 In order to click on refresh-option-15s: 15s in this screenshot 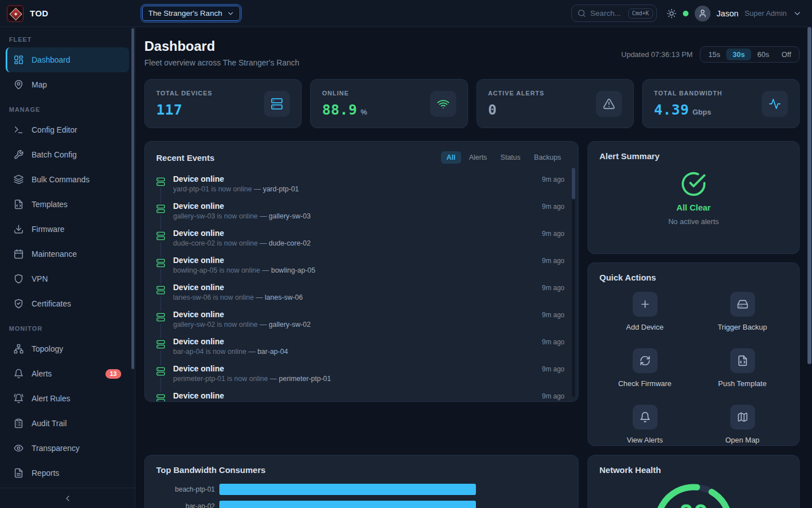, I will do `click(714, 54)`.